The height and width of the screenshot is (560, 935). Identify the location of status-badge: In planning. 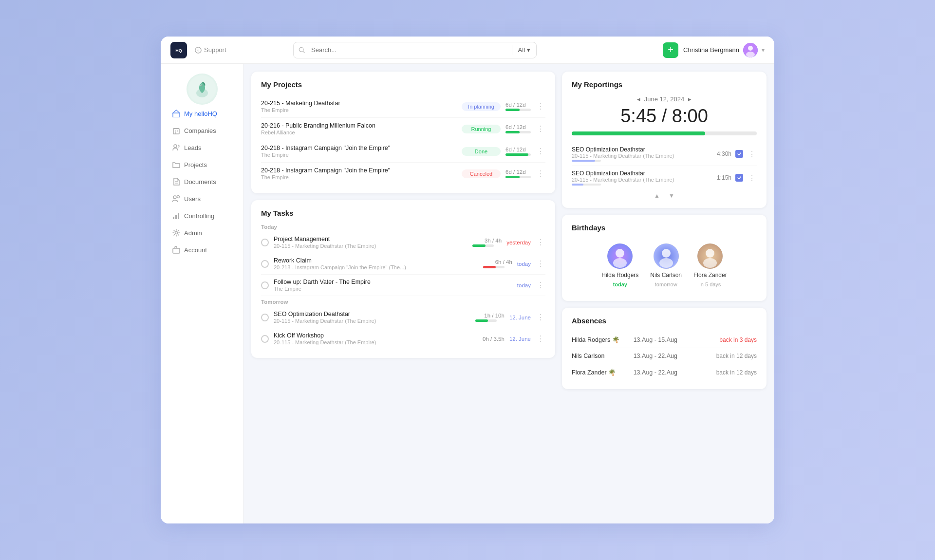
(481, 107).